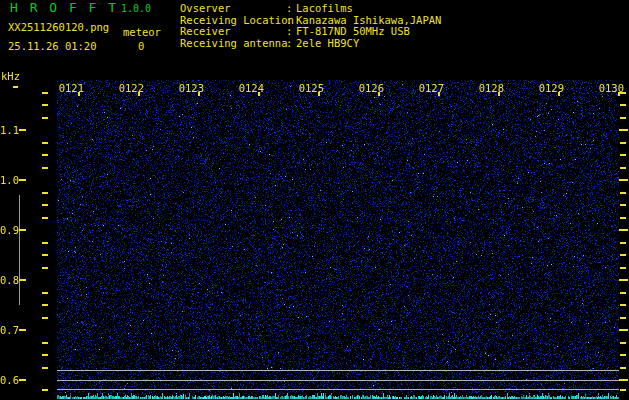  Describe the element at coordinates (9, 380) in the screenshot. I see `freq-label: 0.6` at that location.